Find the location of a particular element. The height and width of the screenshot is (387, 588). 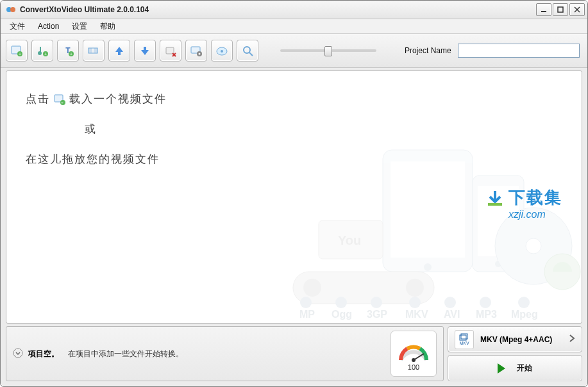

svg-text: MKV is located at coordinates (417, 314).